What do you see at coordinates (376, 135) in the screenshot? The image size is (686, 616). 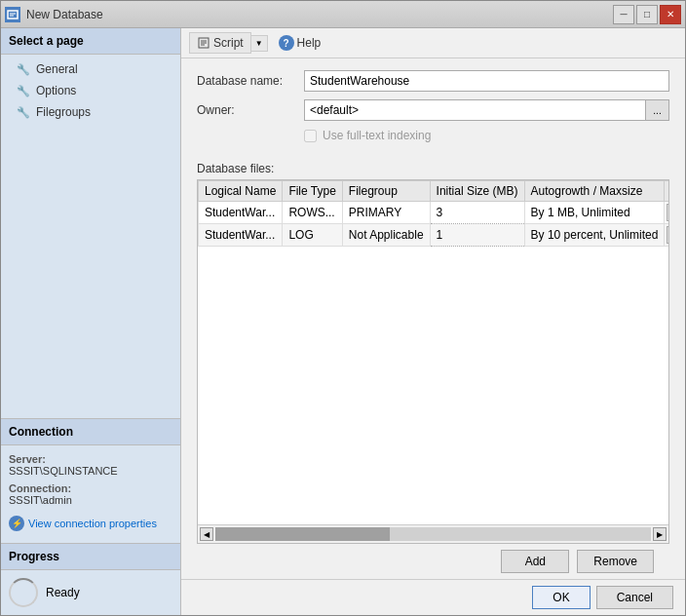 I see `fulltext-label: Use full-text indexing` at bounding box center [376, 135].